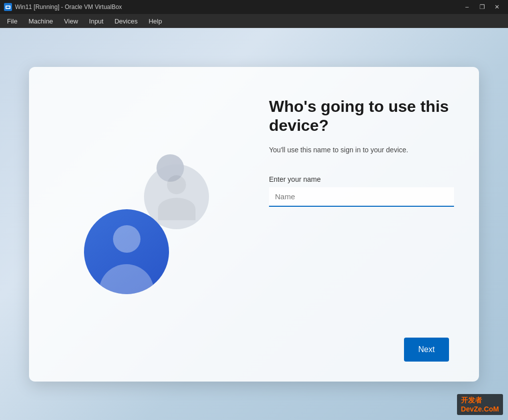 The image size is (508, 420). Describe the element at coordinates (426, 350) in the screenshot. I see `next-button: Next` at that location.